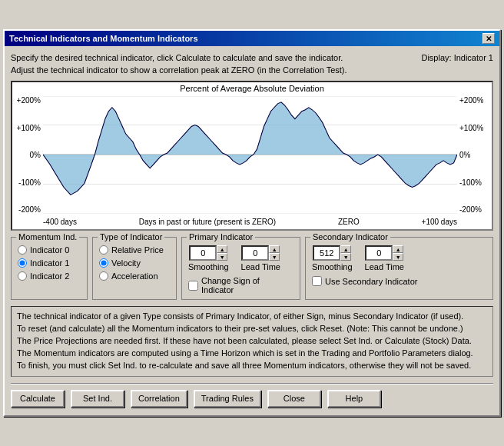 The image size is (504, 446). I want to click on display-label: Display:, so click(436, 58).